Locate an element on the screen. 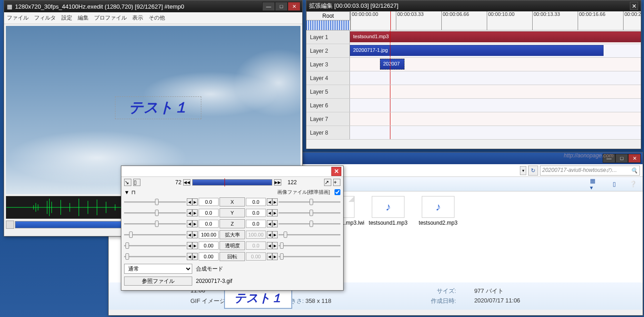  prop-name-button: Y is located at coordinates (232, 213).